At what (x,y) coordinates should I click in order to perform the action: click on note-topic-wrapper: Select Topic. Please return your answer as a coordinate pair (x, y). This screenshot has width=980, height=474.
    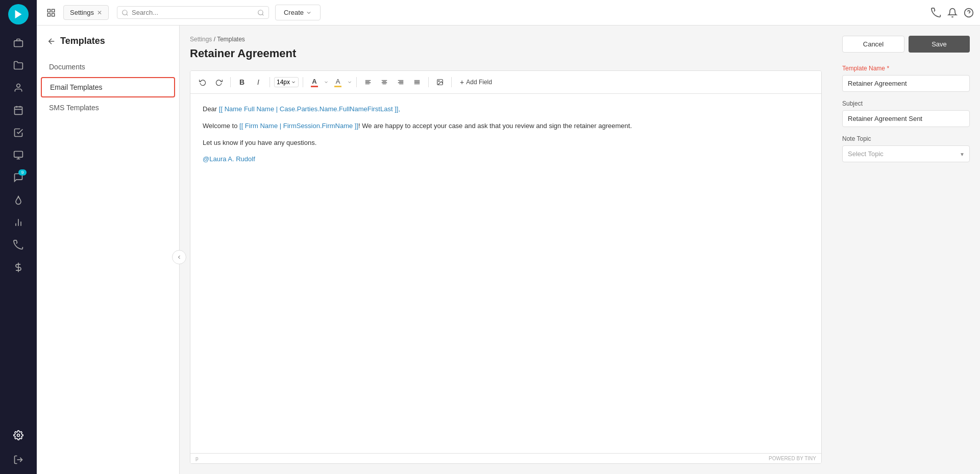
    Looking at the image, I should click on (906, 154).